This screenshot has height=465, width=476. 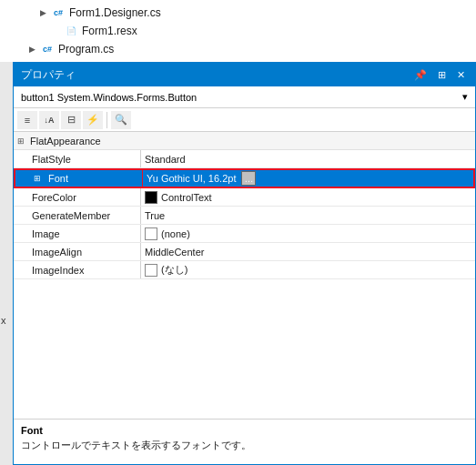 What do you see at coordinates (308, 233) in the screenshot?
I see `prop-value-image: (none)` at bounding box center [308, 233].